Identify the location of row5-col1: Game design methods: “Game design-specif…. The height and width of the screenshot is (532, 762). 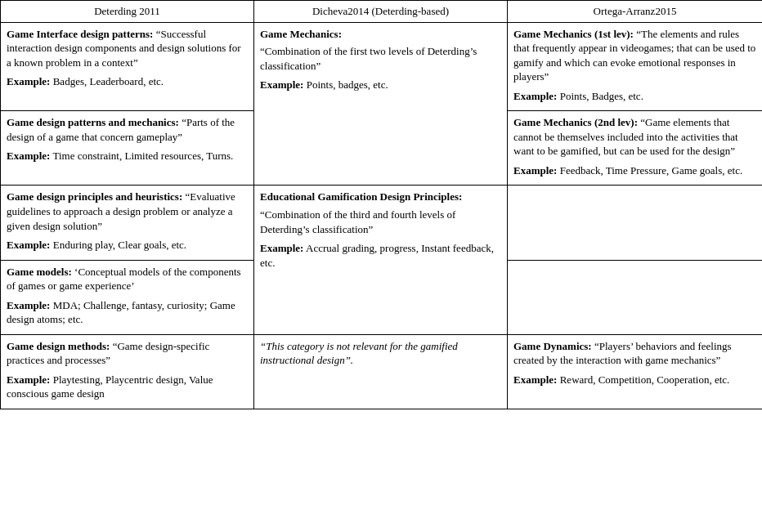
(128, 371).